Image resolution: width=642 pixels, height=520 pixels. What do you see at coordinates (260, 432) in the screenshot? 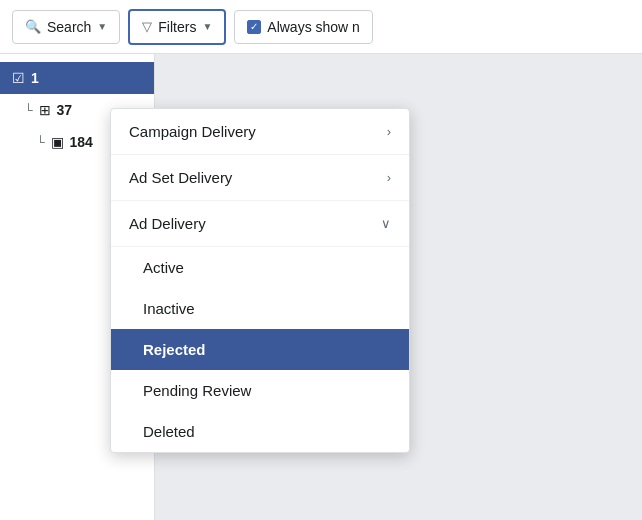
I see `sub-item-deleted: Deleted` at bounding box center [260, 432].